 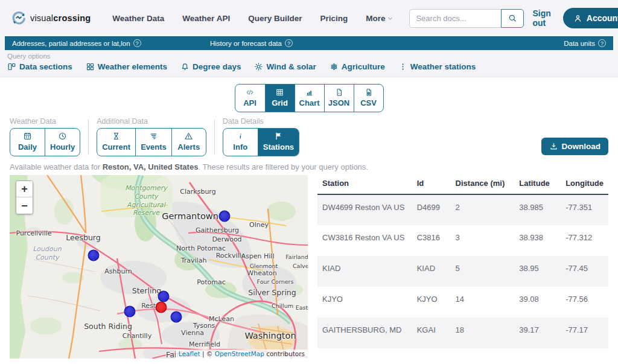 I want to click on units-field-label: Data units ?, so click(x=585, y=43).